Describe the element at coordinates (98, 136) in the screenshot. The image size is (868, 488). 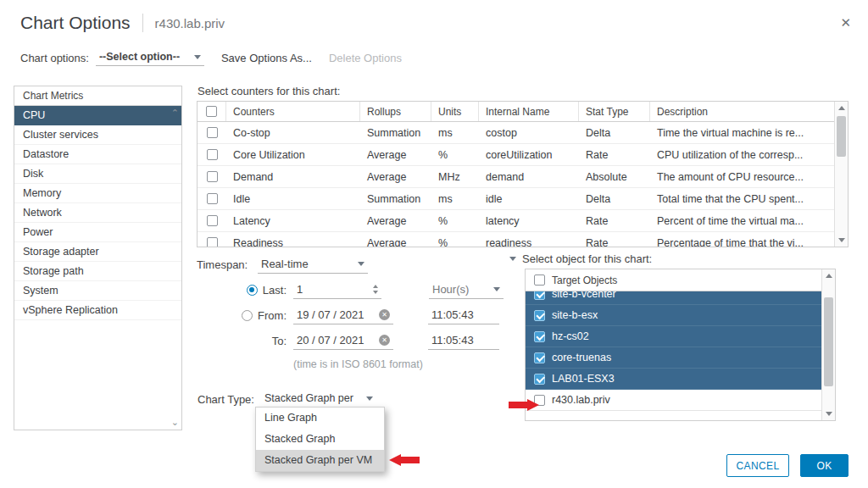
I see `metric-item-cluster-services: Cluster services` at that location.